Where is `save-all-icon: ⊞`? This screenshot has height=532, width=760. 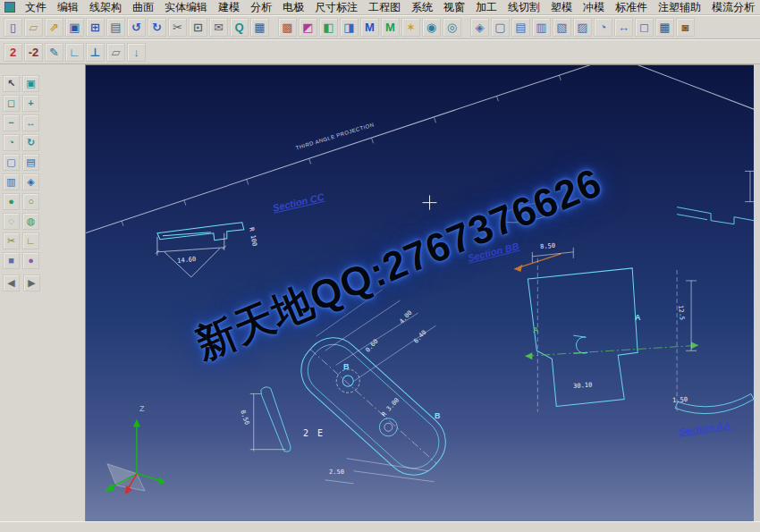
save-all-icon: ⊞ is located at coordinates (95, 27).